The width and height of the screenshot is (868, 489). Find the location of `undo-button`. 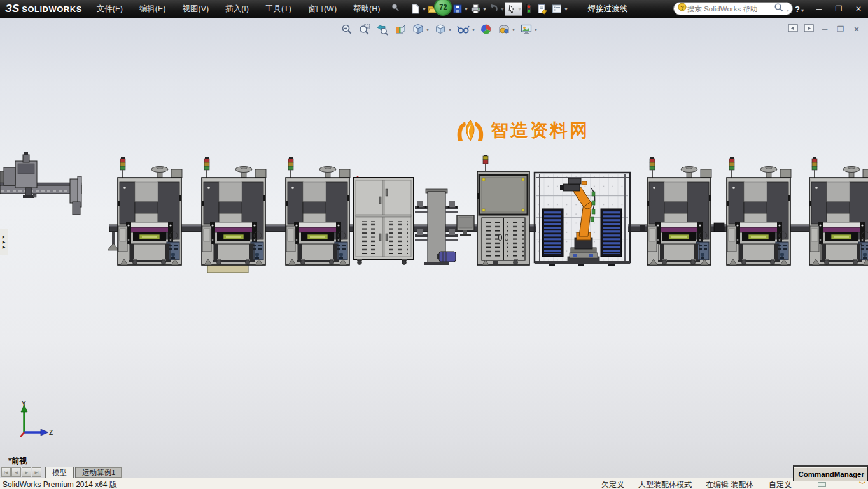

undo-button is located at coordinates (496, 9).